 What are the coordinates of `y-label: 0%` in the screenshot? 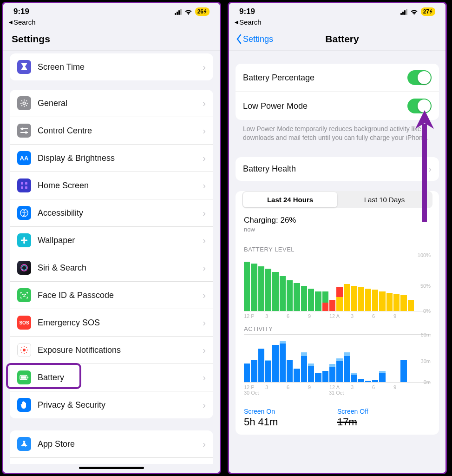 It's located at (427, 311).